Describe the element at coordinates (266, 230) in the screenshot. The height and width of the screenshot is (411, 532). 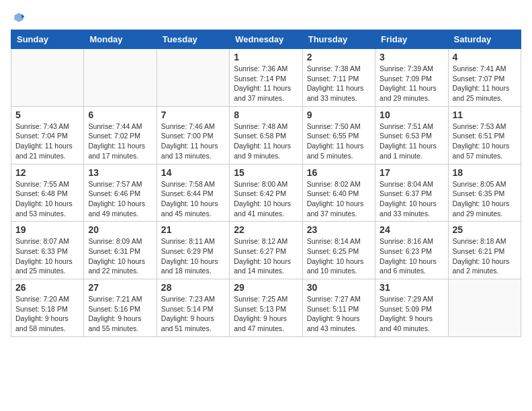
I see `day-number: 22` at that location.